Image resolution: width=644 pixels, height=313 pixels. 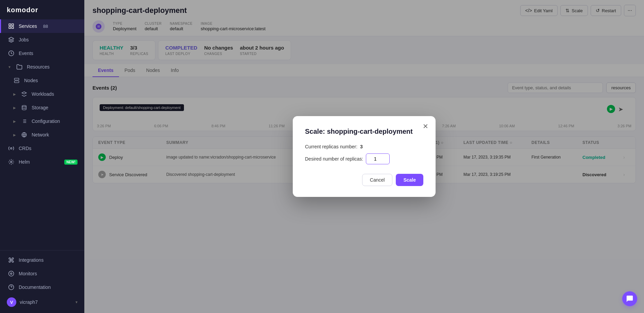 I want to click on modal-title: Scale: shopping-cart-deployment, so click(x=364, y=131).